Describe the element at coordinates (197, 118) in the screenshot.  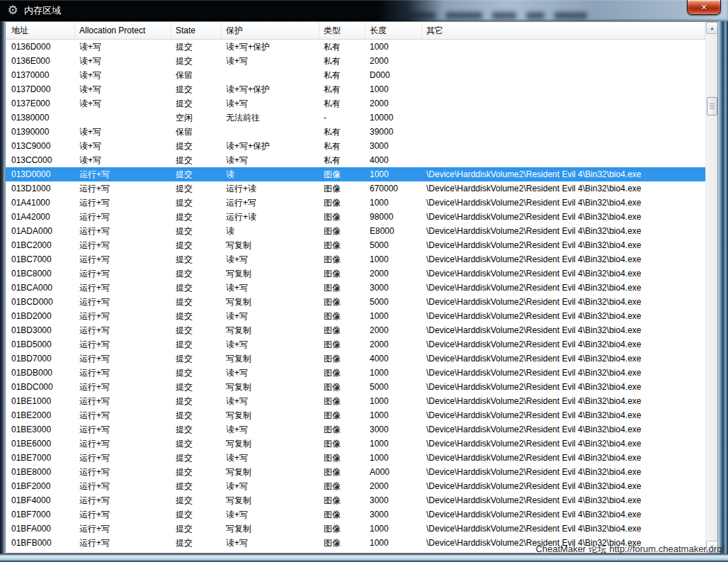
I see `table-cell: 空闲` at that location.